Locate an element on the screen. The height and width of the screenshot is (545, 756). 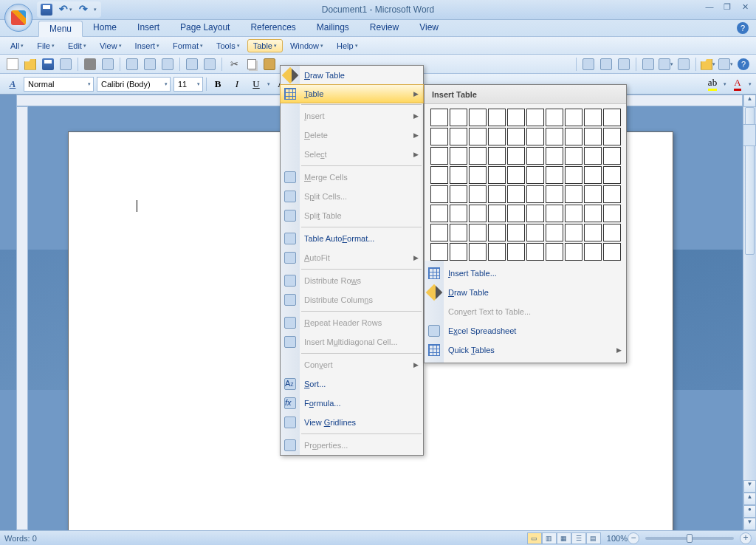
align-button is located at coordinates (606, 64).